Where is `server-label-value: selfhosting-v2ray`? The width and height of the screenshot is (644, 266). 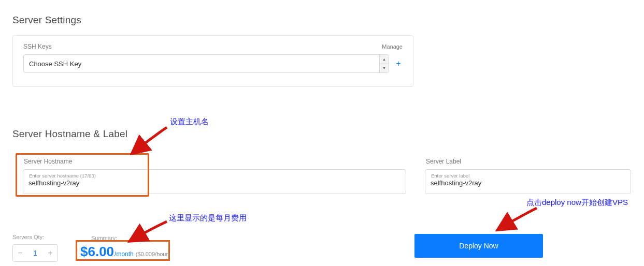 server-label-value: selfhosting-v2ray is located at coordinates (456, 183).